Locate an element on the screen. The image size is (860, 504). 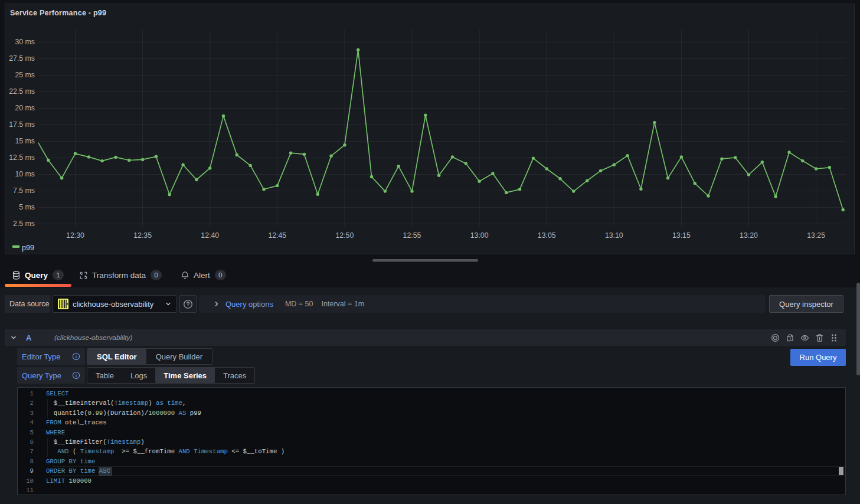
svg-text: 2.5 ms is located at coordinates (24, 224).